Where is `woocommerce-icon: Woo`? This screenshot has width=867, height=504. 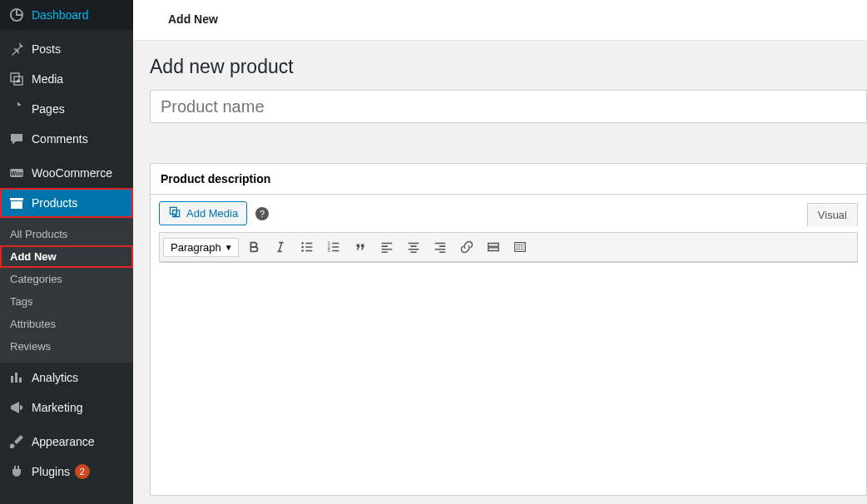
woocommerce-icon: Woo is located at coordinates (17, 173).